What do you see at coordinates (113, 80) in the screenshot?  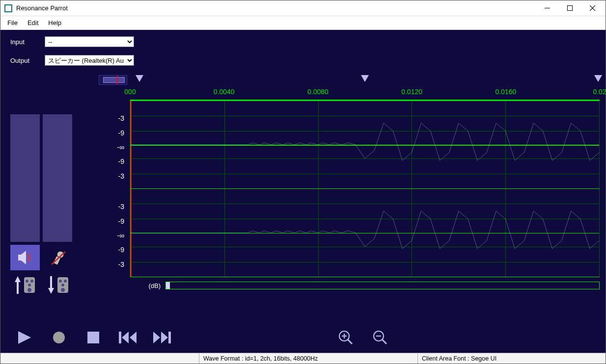 I see `overview-strip` at bounding box center [113, 80].